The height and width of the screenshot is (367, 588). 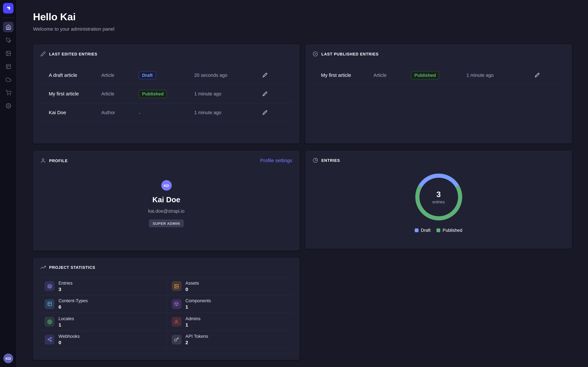 What do you see at coordinates (66, 283) in the screenshot?
I see `stat-label: Entries` at bounding box center [66, 283].